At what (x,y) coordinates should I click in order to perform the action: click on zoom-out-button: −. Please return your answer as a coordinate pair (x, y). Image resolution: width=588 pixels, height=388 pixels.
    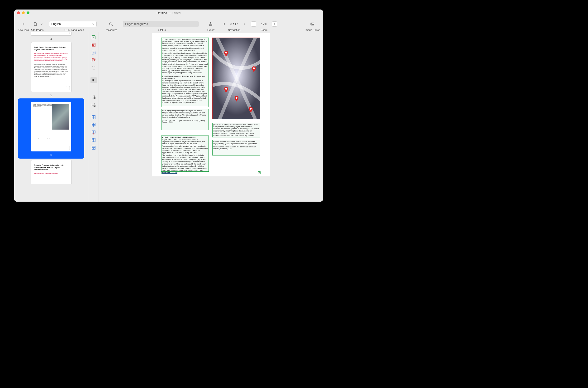
    Looking at the image, I should click on (254, 24).